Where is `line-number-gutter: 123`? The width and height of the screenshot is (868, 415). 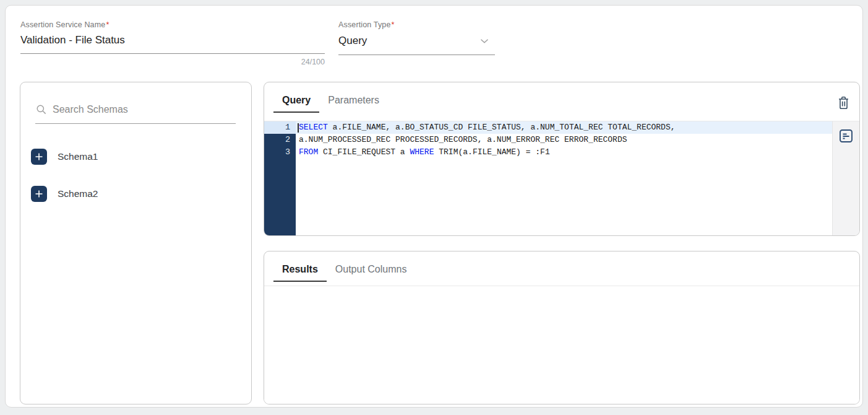 line-number-gutter: 123 is located at coordinates (280, 178).